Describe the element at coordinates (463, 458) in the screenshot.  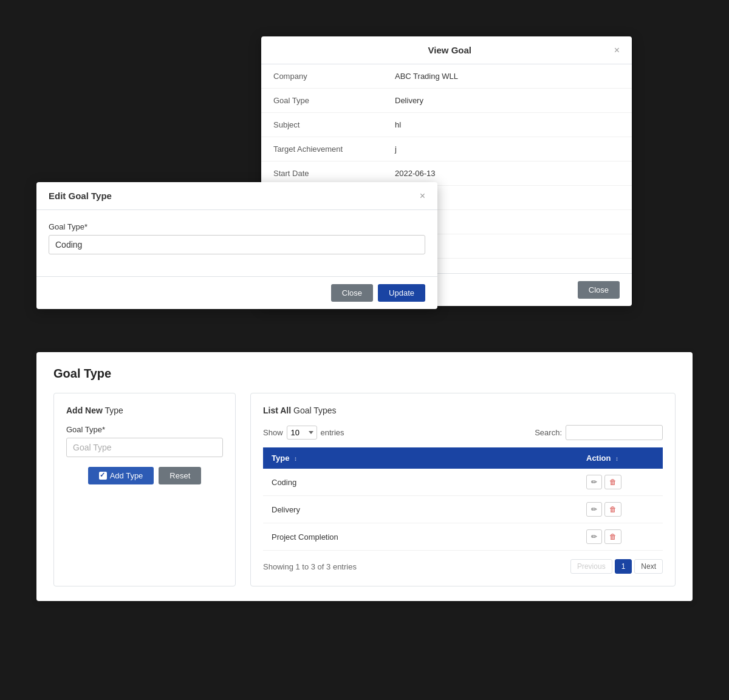
I see `table-header-row: Type ↕ Action ↕` at that location.